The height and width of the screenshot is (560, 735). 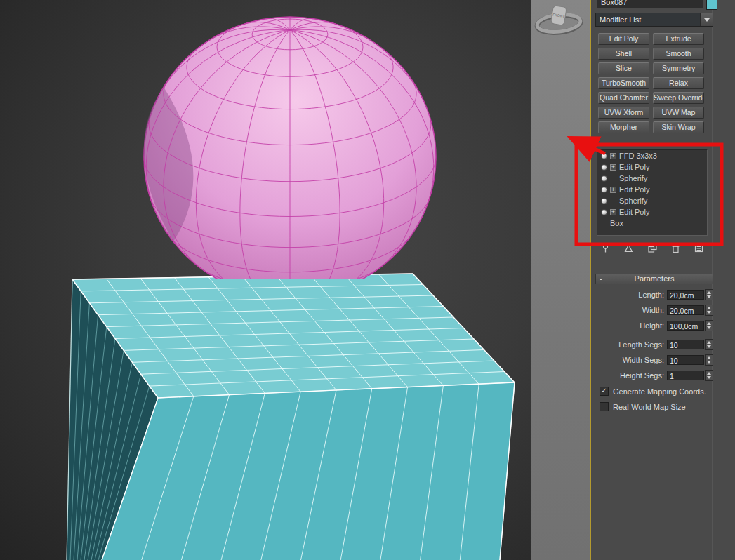 I want to click on parameter-checkboxes: ✓Generate Mapping Coords.Real-World Map …, so click(x=656, y=401).